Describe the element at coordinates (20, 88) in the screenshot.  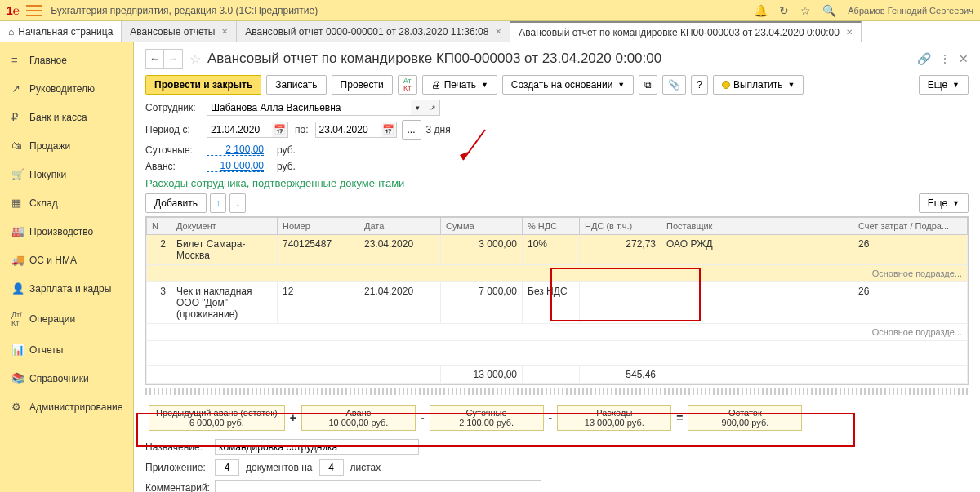
I see `arrow-icon: ↗` at that location.